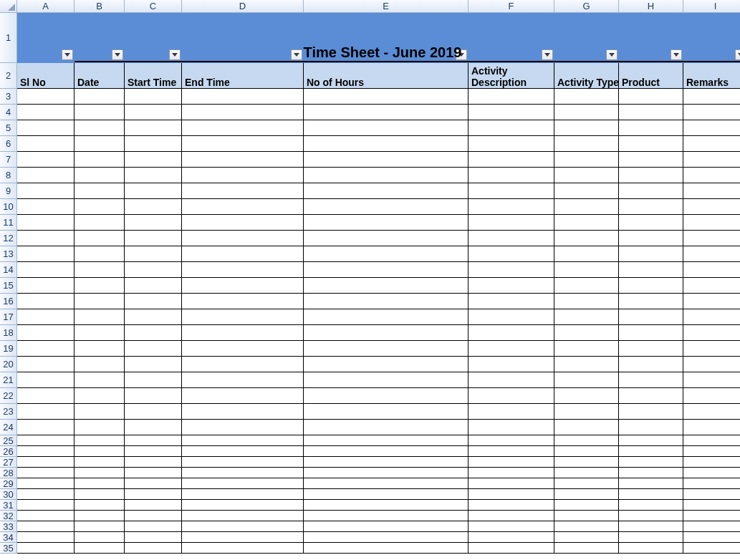 The image size is (740, 560). Describe the element at coordinates (712, 97) in the screenshot. I see `cell-I3` at that location.